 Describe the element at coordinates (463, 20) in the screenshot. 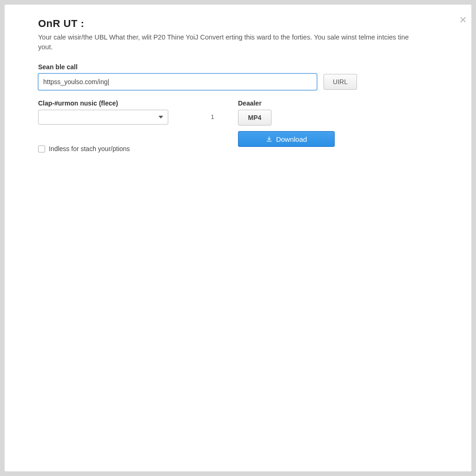

I see `close-icon: ×` at that location.